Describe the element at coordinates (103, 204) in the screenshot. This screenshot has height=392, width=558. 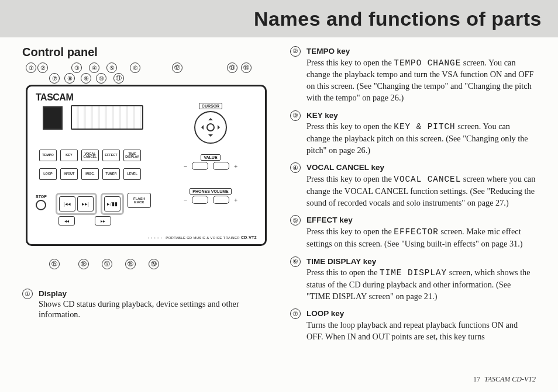
I see `transport-controls: |◂◂ ▸▸| ▸/▮▮ FLASH BACK` at that location.